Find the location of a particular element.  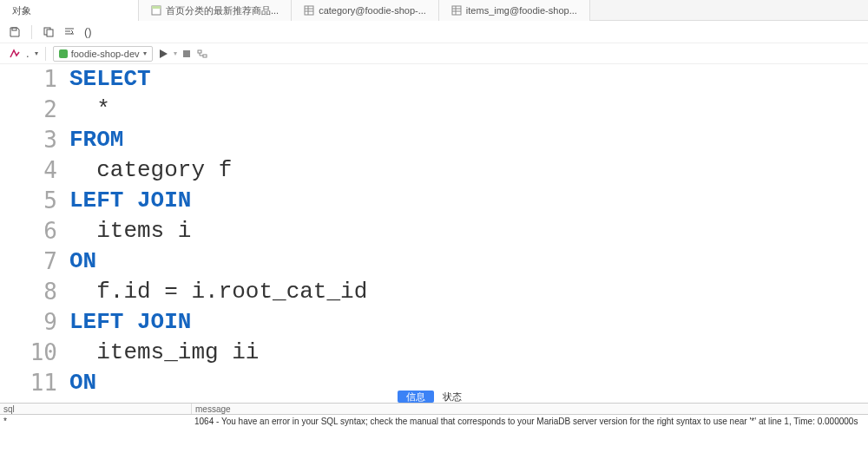

line-number: 3 is located at coordinates (35, 141).